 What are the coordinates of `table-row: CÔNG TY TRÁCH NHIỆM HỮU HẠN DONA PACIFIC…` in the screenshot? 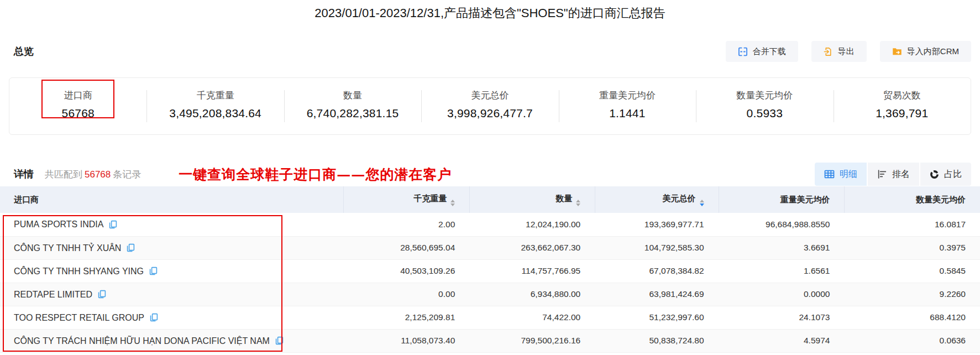 It's located at (490, 341).